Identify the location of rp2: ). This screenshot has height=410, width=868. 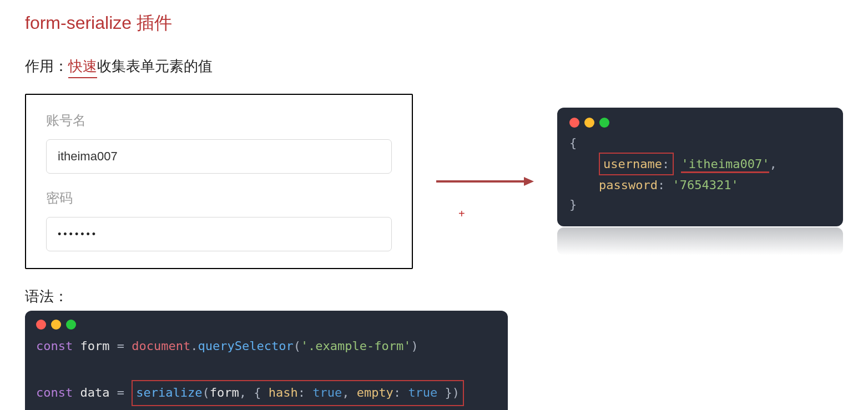
(456, 393).